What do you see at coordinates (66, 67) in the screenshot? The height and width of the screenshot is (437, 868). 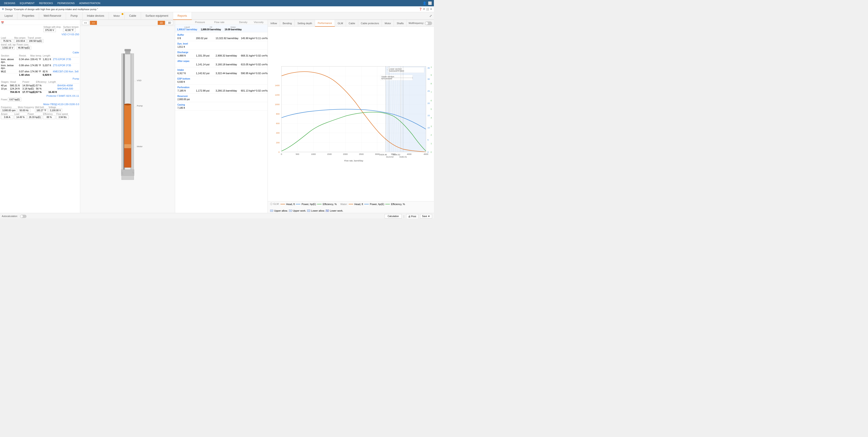 I see `cable-row2-type: ZTS EPOR 3*35` at bounding box center [66, 67].